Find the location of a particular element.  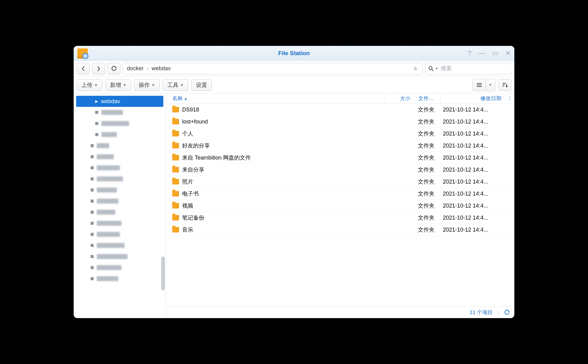

file-row: 来自 Teambition 网盘的文件文件夹2021-10-12 14:4... is located at coordinates (340, 158).